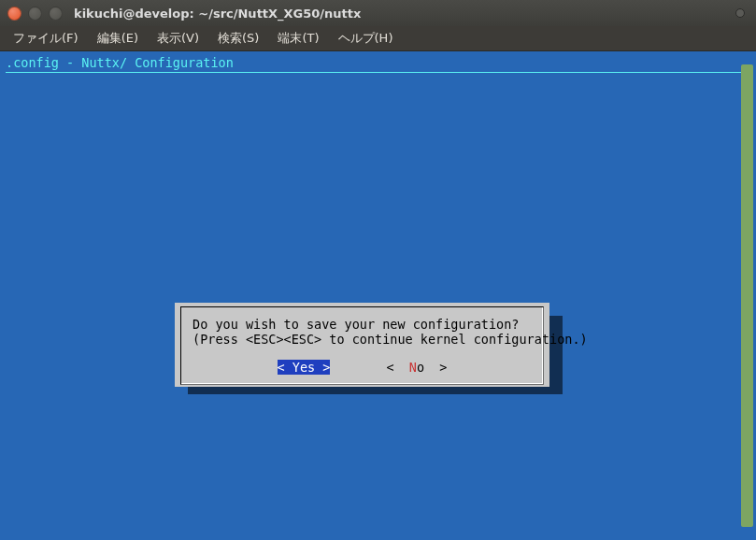 The image size is (756, 540). I want to click on no-hot: N, so click(413, 367).